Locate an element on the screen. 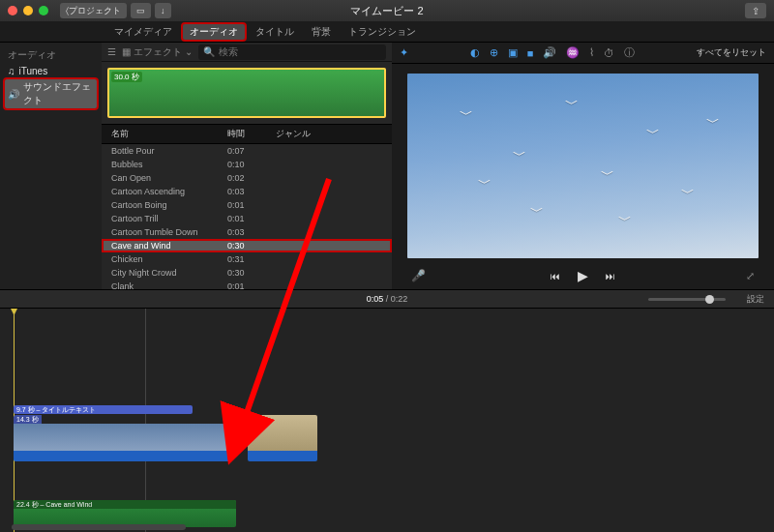 The height and width of the screenshot is (532, 774). clip-duration-label: 14.3 秒 is located at coordinates (27, 420).